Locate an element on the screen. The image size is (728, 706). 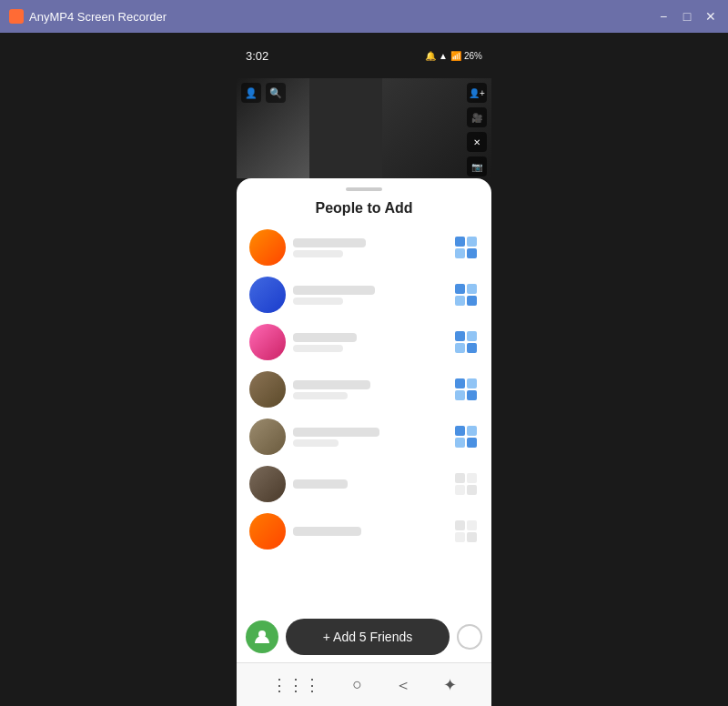
panel-handle is located at coordinates (364, 189).